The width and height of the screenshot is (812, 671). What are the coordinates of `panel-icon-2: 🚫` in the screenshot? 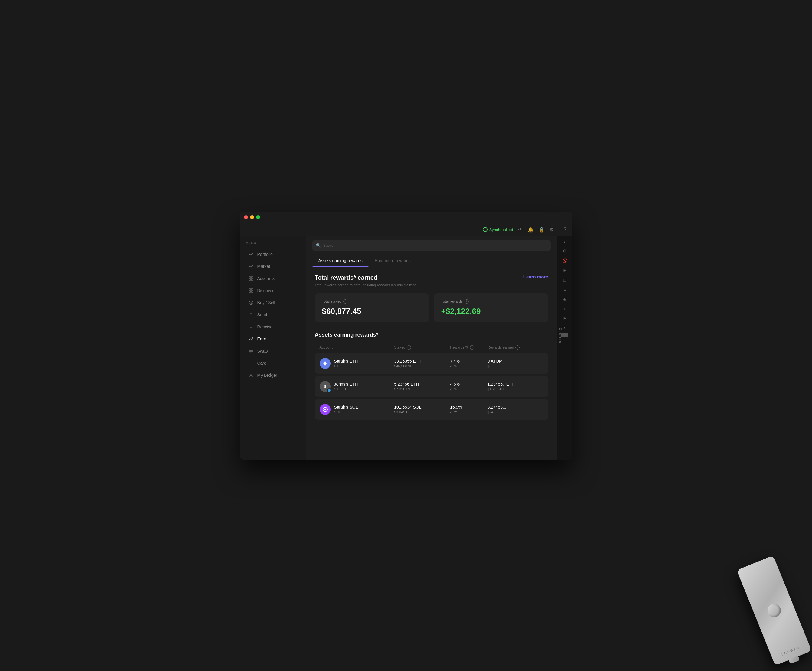 It's located at (565, 261).